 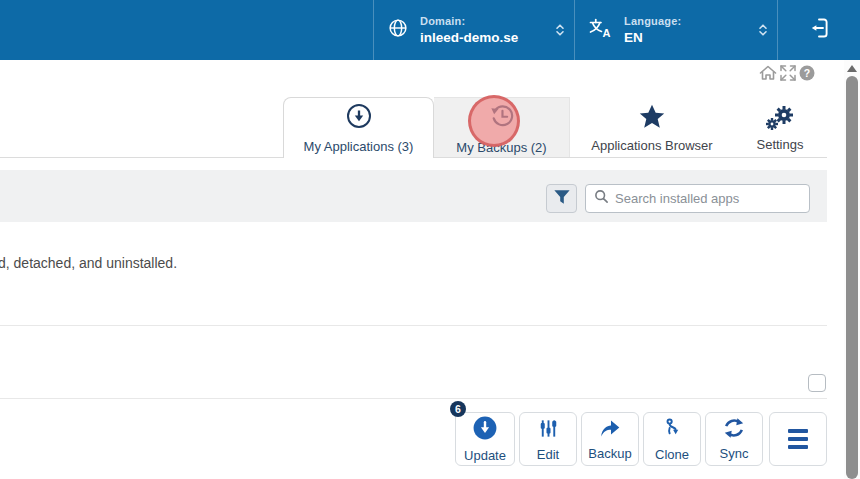 I want to click on share-arrow-icon, so click(x=610, y=430).